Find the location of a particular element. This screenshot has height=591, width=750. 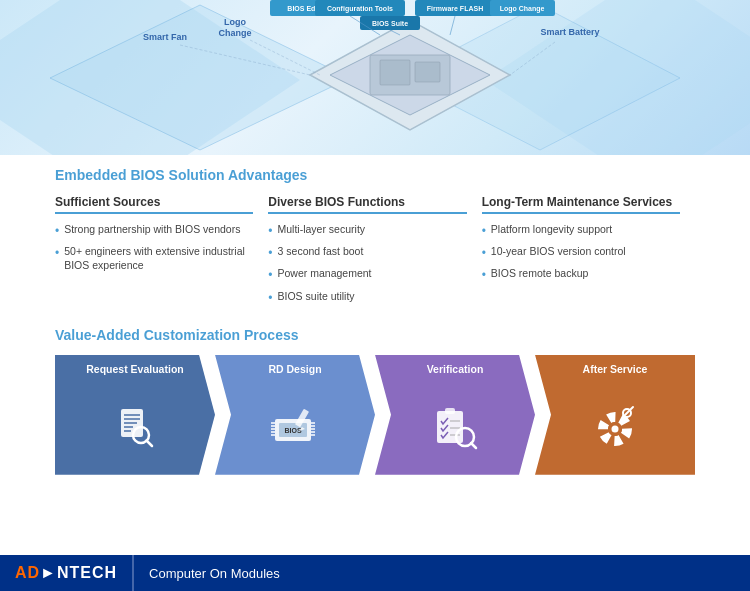

col2-title: Diverse BIOS Functions is located at coordinates (367, 204).